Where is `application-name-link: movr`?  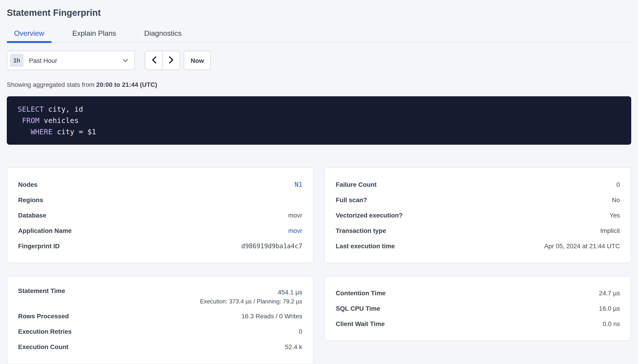
application-name-link: movr is located at coordinates (295, 230).